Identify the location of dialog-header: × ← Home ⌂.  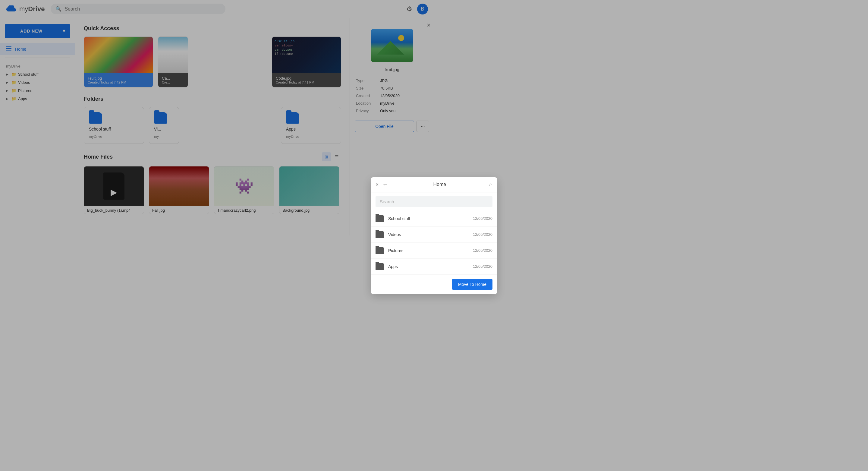
(402, 185).